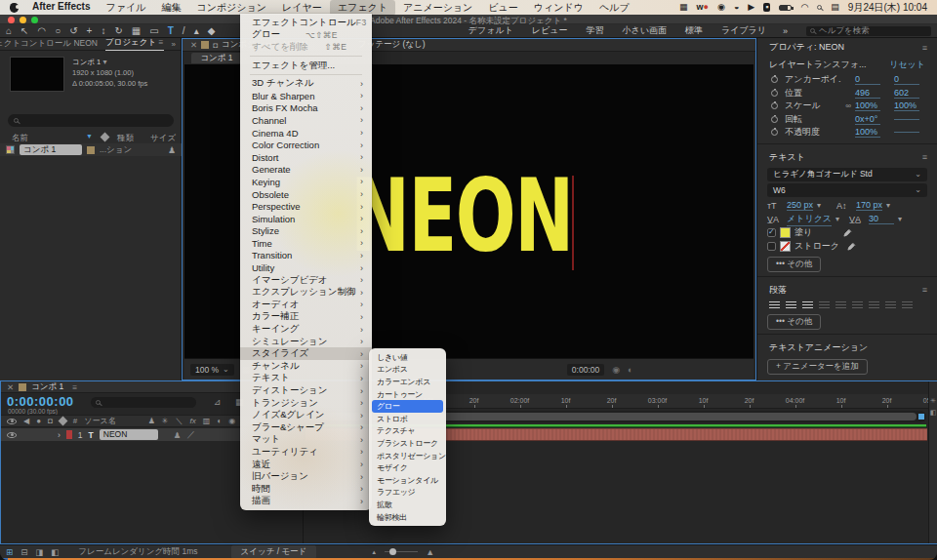 The image size is (937, 560). What do you see at coordinates (51, 150) in the screenshot?
I see `project-item-name: コンポ 1` at bounding box center [51, 150].